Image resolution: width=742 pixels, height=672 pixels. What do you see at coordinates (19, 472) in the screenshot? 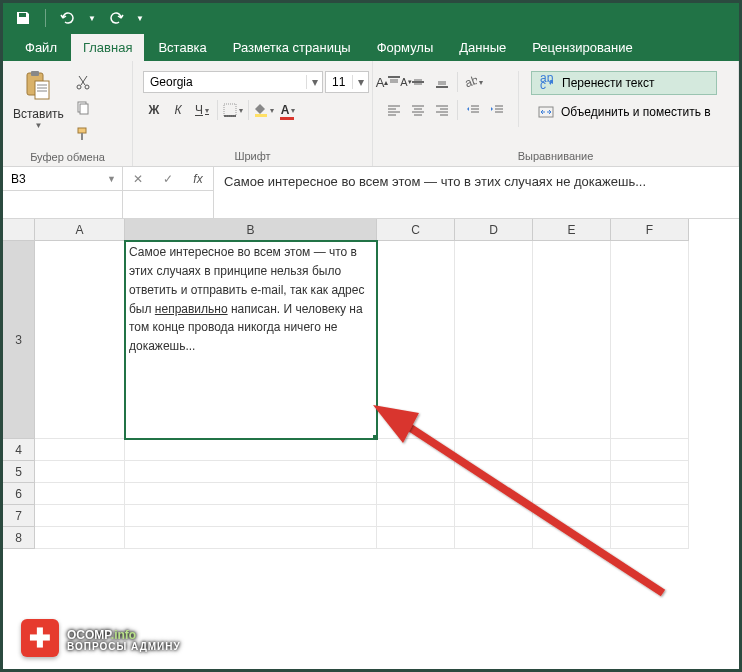
I see `row-header: 5` at bounding box center [19, 472].